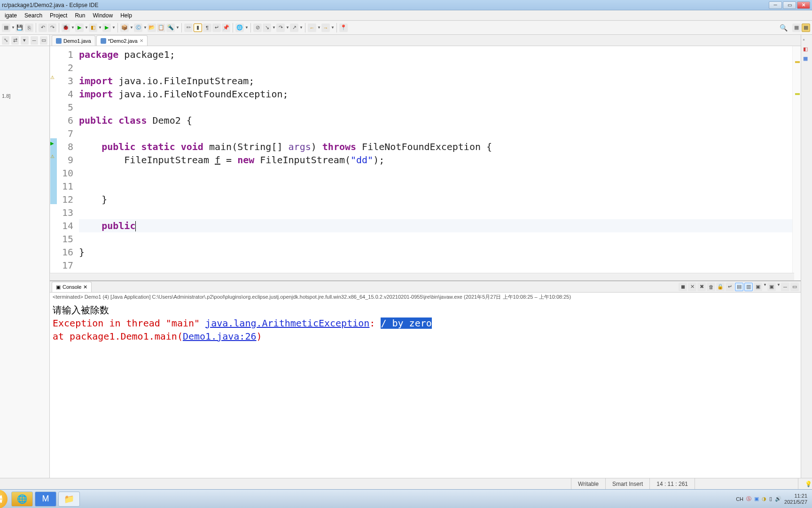 This screenshot has height=508, width=812. I want to click on stacktrace-link: Demo1.java:26, so click(220, 336).